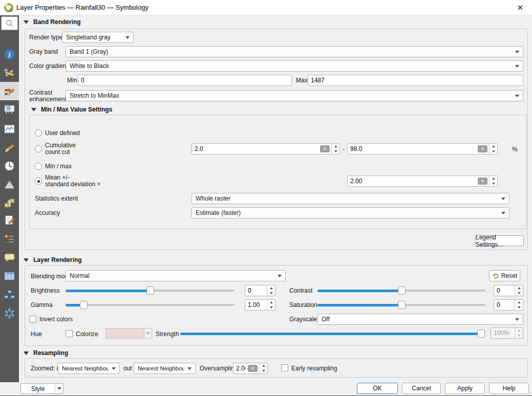 The width and height of the screenshot is (532, 396). Describe the element at coordinates (148, 334) in the screenshot. I see `colorize-swatch-dropdown` at that location.